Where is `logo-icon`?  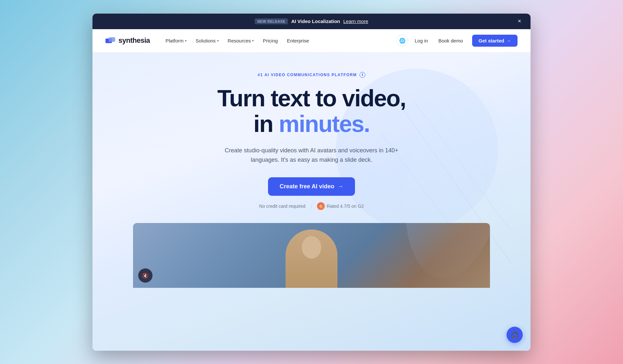
logo-icon is located at coordinates (111, 41).